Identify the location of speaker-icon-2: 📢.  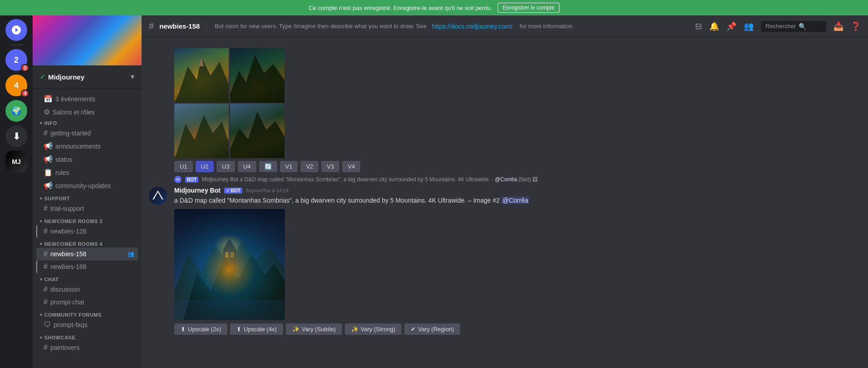
(48, 159).